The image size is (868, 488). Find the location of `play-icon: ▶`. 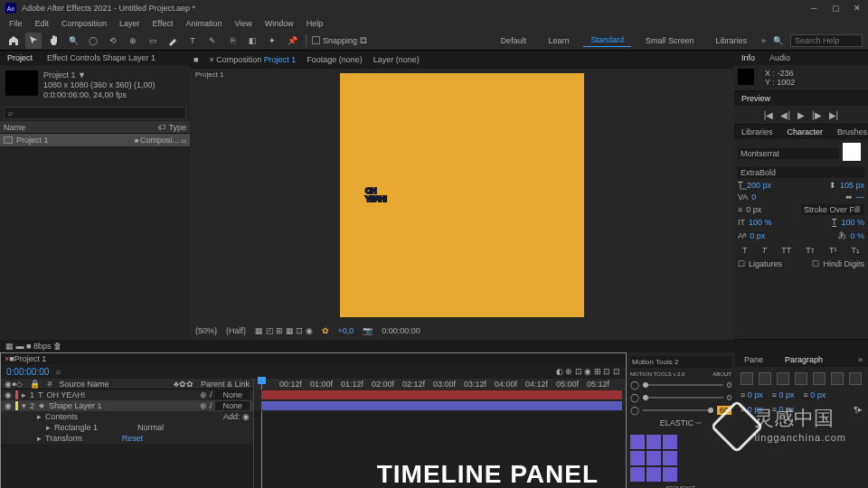

play-icon: ▶ is located at coordinates (801, 116).